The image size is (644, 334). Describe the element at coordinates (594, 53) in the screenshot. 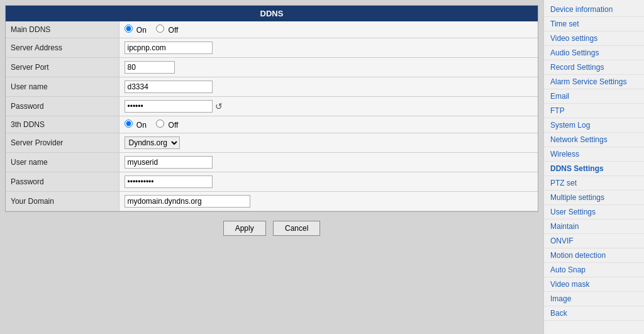

I see `sidebar-item-audio-settings: Audio Settings` at that location.